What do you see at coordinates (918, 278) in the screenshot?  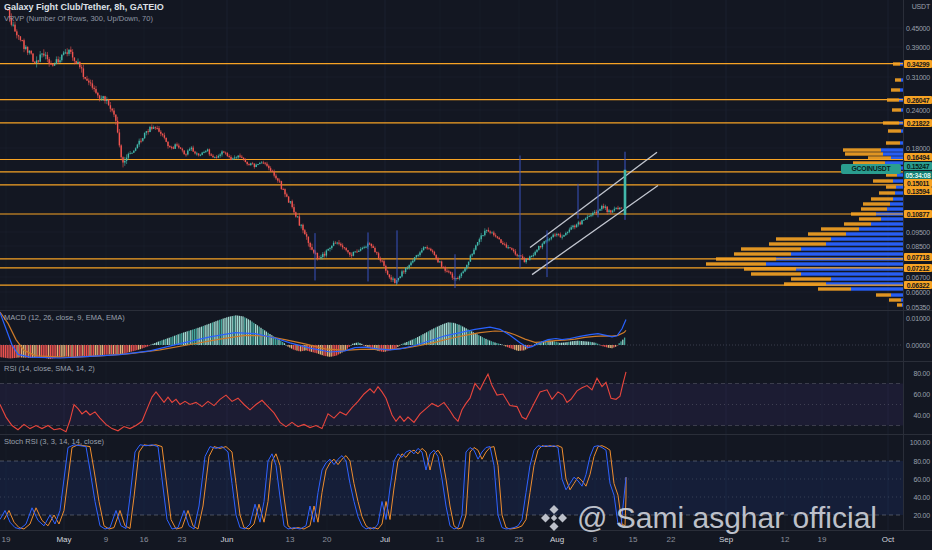 I see `price-tick-label: 0.06700` at bounding box center [918, 278].